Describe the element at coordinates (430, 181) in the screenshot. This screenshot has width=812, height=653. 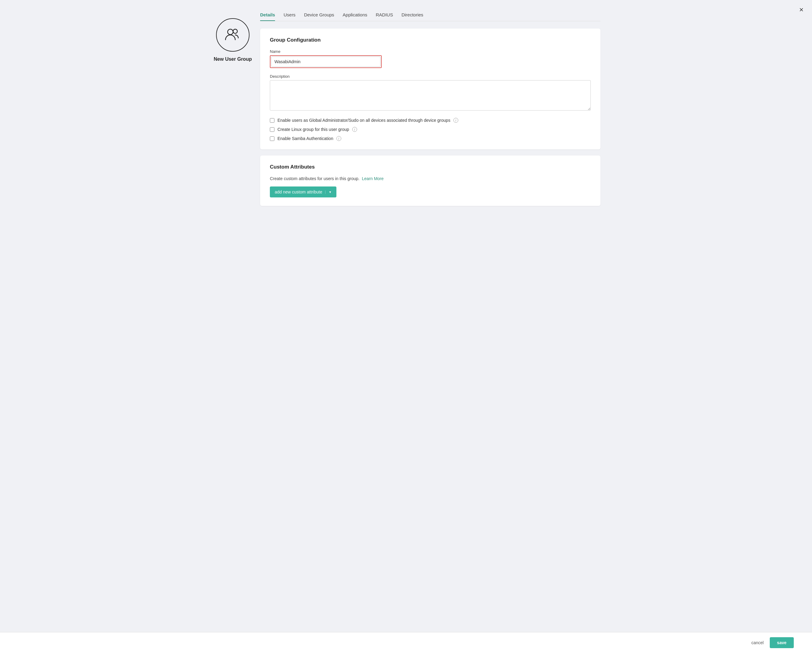
I see `custom-attributes-card: Custom Attributes Create custom attribut…` at that location.